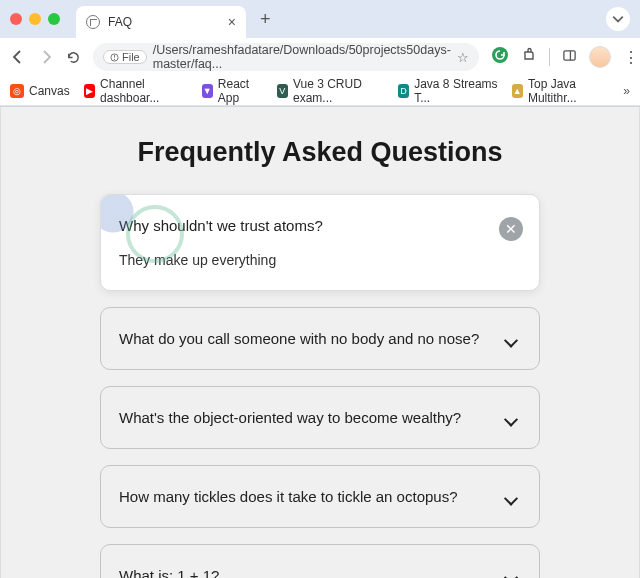 The height and width of the screenshot is (578, 640). I want to click on browser-tab: FAQ ×, so click(161, 22).